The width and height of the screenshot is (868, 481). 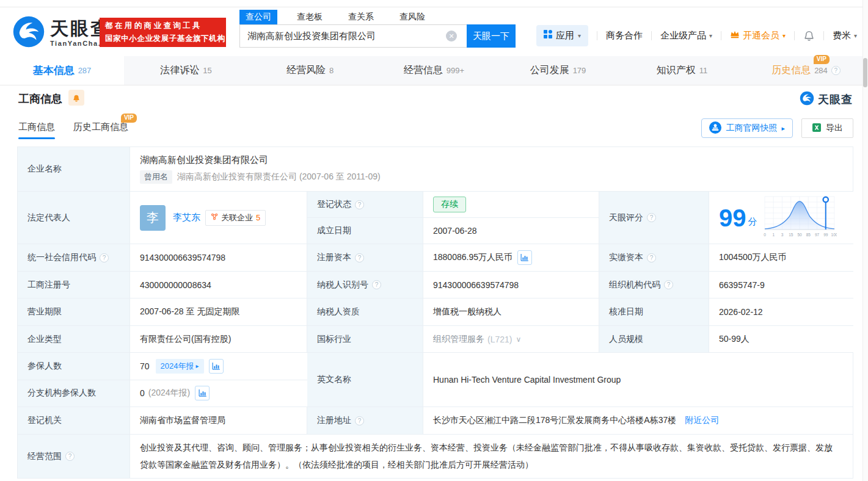 I want to click on svg-text: 0, so click(x=765, y=234).